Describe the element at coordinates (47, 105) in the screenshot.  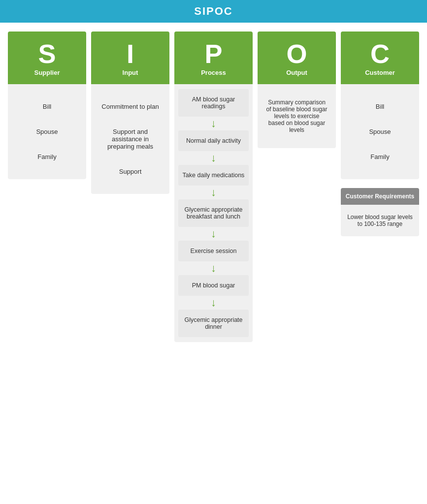
I see `supplier-column: S Supplier Bill Spouse Family` at that location.